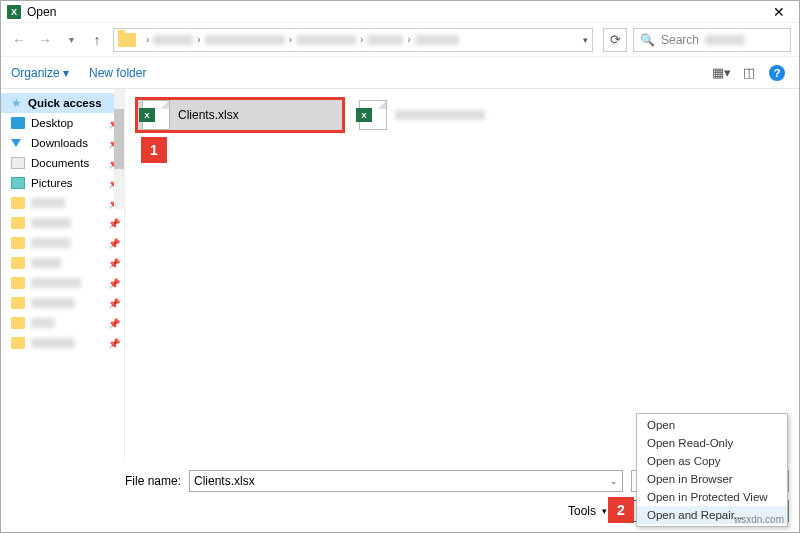 Image resolution: width=800 pixels, height=533 pixels. Describe the element at coordinates (712, 461) in the screenshot. I see `menu-open-as-copy: Open as Copy` at that location.